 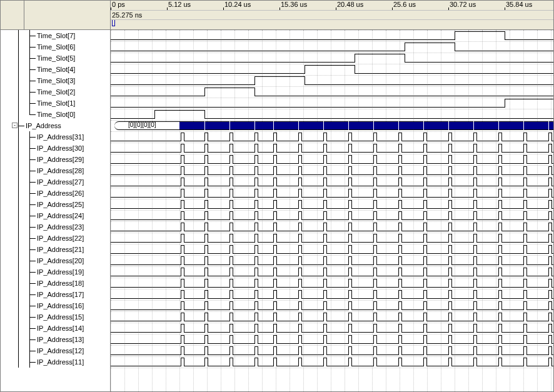 What do you see at coordinates (350, 4) in the screenshot?
I see `ruler-tick-label: 20.48 us` at bounding box center [350, 4].